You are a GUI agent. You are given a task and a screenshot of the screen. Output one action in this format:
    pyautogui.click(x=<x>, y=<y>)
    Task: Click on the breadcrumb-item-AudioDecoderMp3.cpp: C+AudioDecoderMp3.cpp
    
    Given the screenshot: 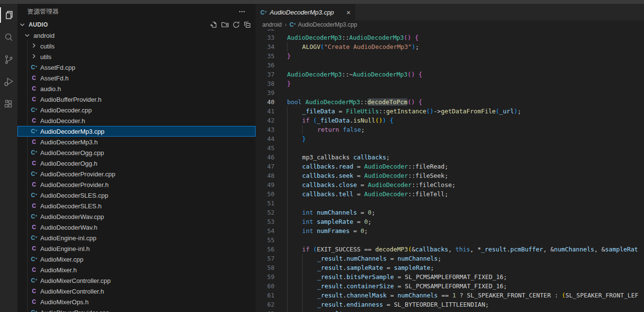 What is the action you would take?
    pyautogui.click(x=323, y=25)
    